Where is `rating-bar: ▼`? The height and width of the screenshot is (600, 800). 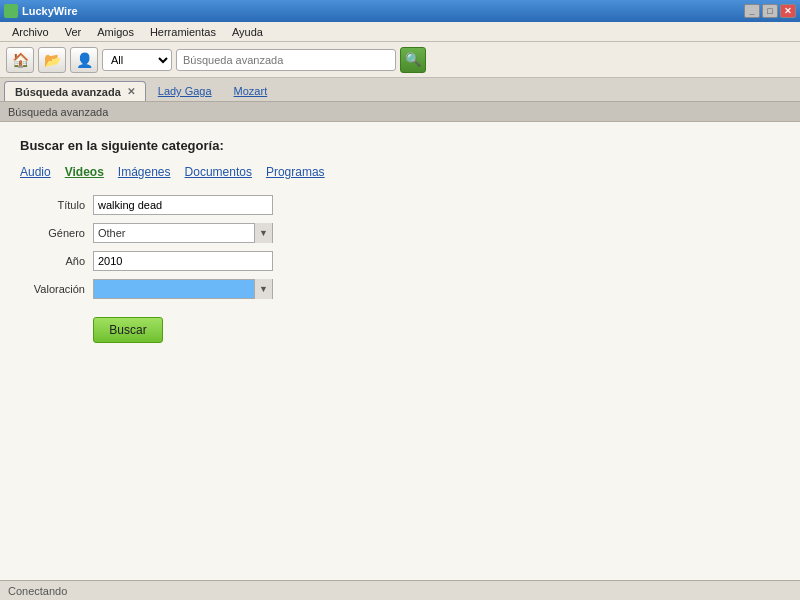
rating-bar: ▼ is located at coordinates (183, 289).